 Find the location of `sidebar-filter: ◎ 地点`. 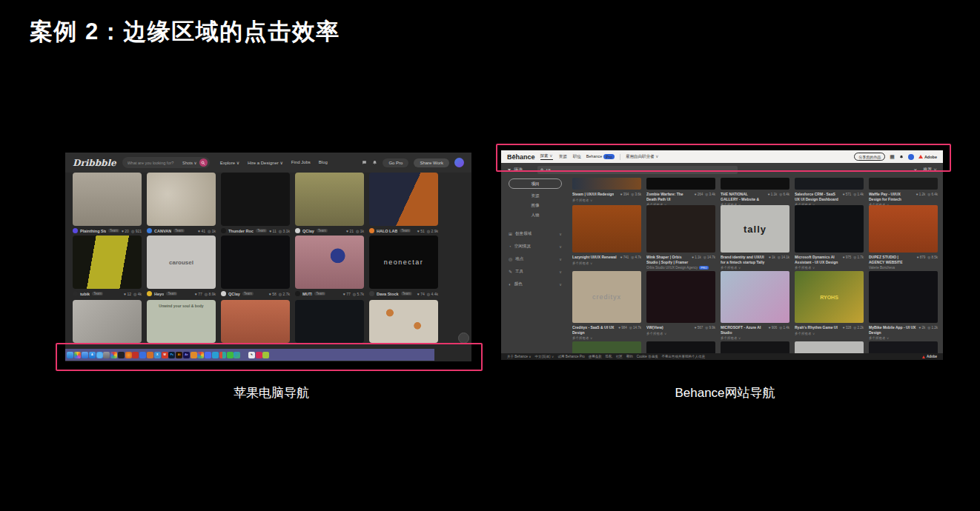

sidebar-filter: ◎ 地点 is located at coordinates (535, 259).